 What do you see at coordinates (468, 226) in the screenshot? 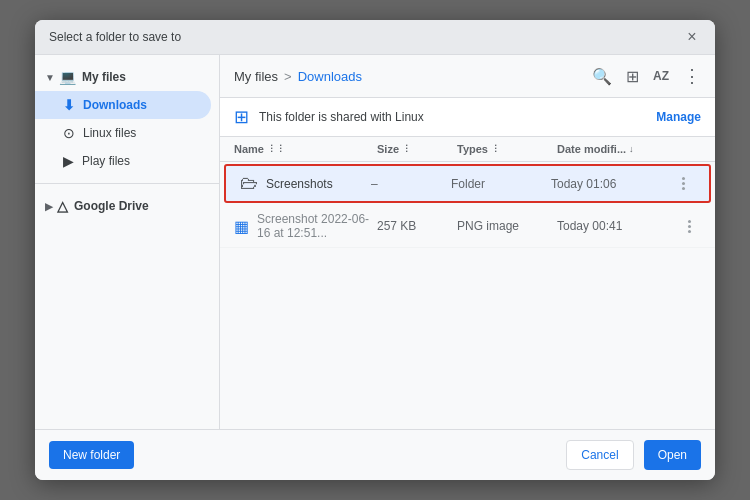
I see `file-row-screenshot-png: ▦ Screenshot 2022-06-16 at 12:51... 257 …` at bounding box center [468, 226].